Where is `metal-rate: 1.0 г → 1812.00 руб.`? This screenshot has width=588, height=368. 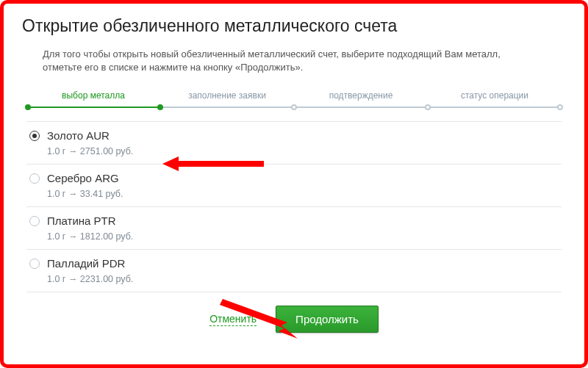
metal-rate: 1.0 г → 1812.00 руб. is located at coordinates (304, 237).